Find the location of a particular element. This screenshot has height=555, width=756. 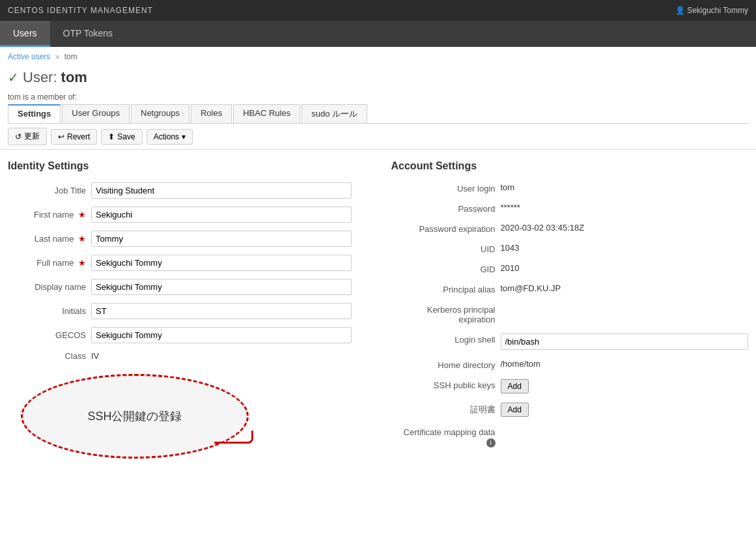

label-initials: Initials is located at coordinates (47, 311).